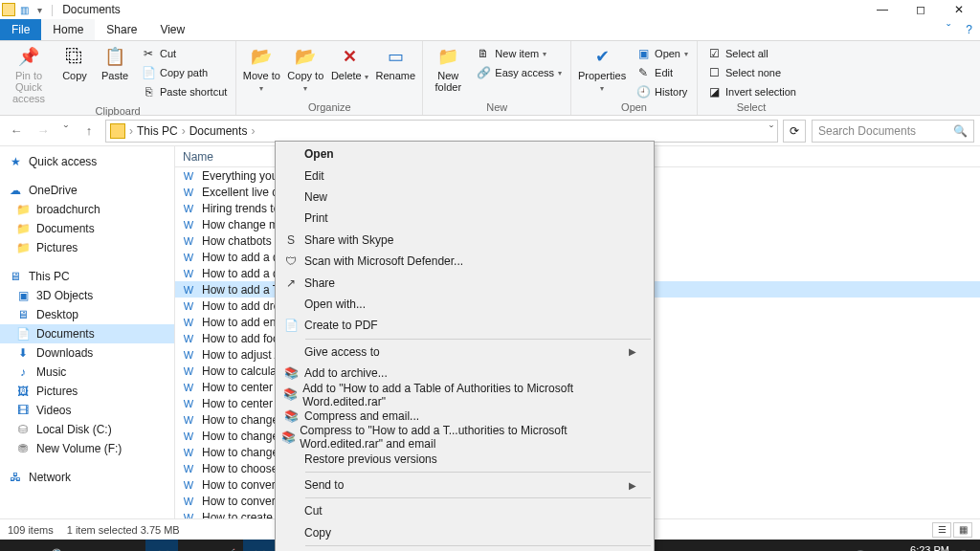 Image resolution: width=980 pixels, height=551 pixels. I want to click on easy-access-icon: 🔗, so click(483, 73).